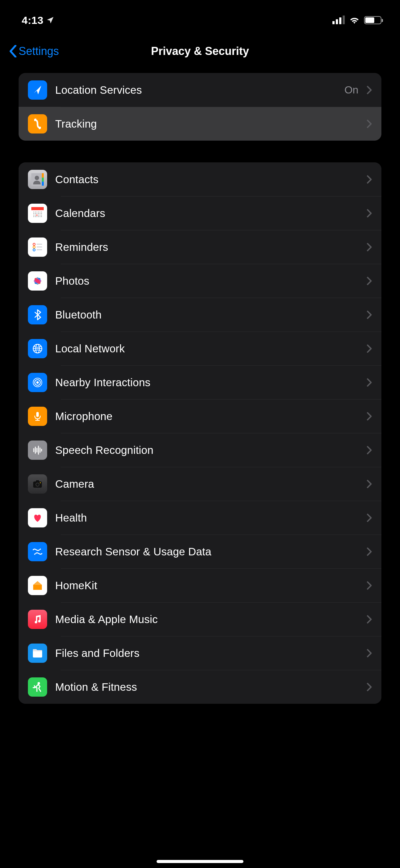  I want to click on status-bar: 4:13, so click(200, 17).